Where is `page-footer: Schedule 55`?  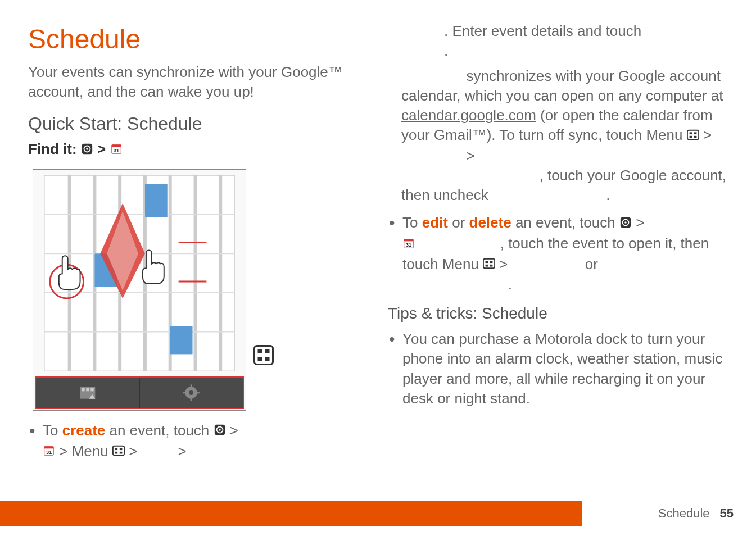
page-footer: Schedule 55 is located at coordinates (378, 514).